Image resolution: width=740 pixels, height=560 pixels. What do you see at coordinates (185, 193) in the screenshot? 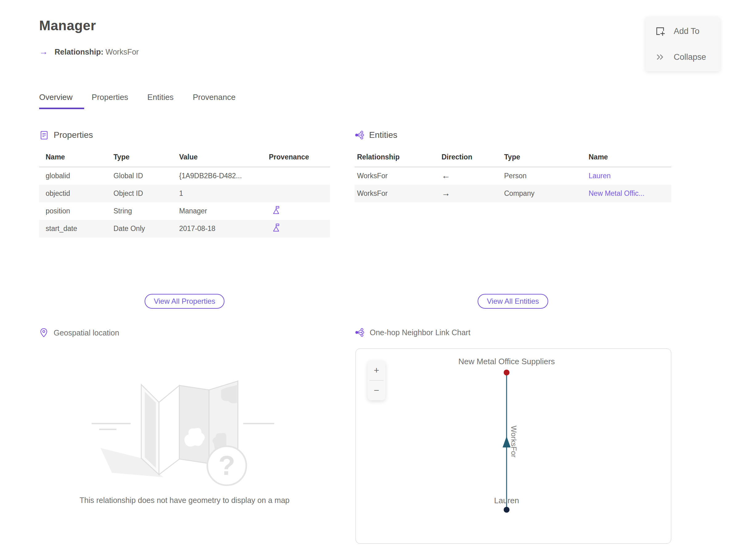
I see `table-row: objectid Object ID 1` at bounding box center [185, 193].